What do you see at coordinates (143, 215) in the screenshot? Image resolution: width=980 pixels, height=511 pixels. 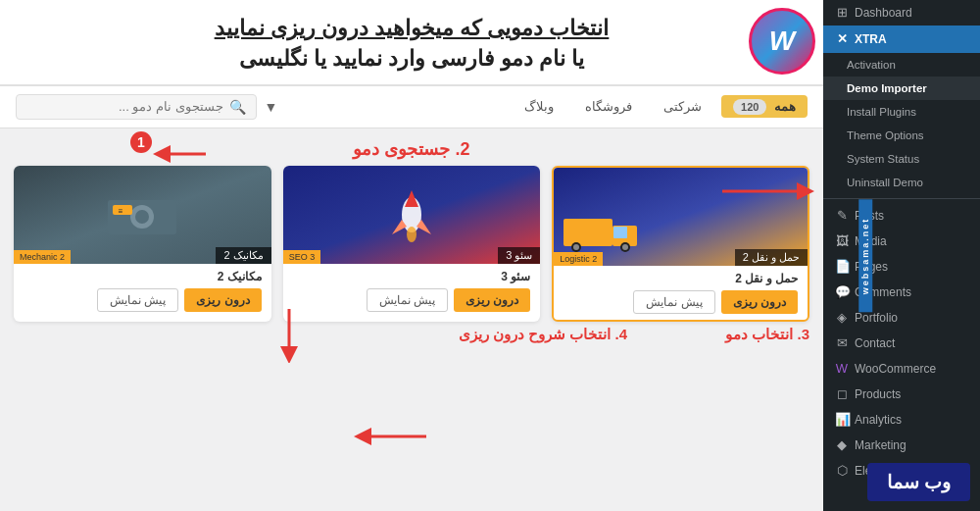 I see `card-thumb-mechanic: ≡ مکانیک 2 Mechanic 2` at bounding box center [143, 215].